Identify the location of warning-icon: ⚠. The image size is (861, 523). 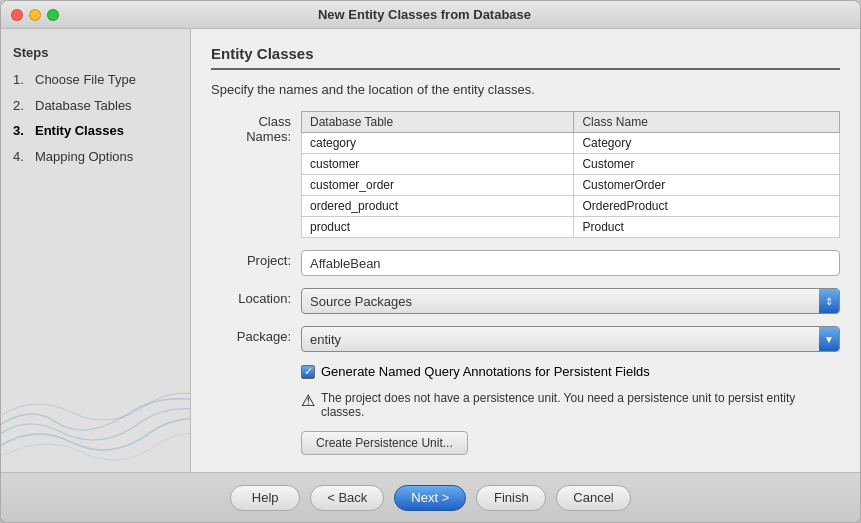
(308, 400).